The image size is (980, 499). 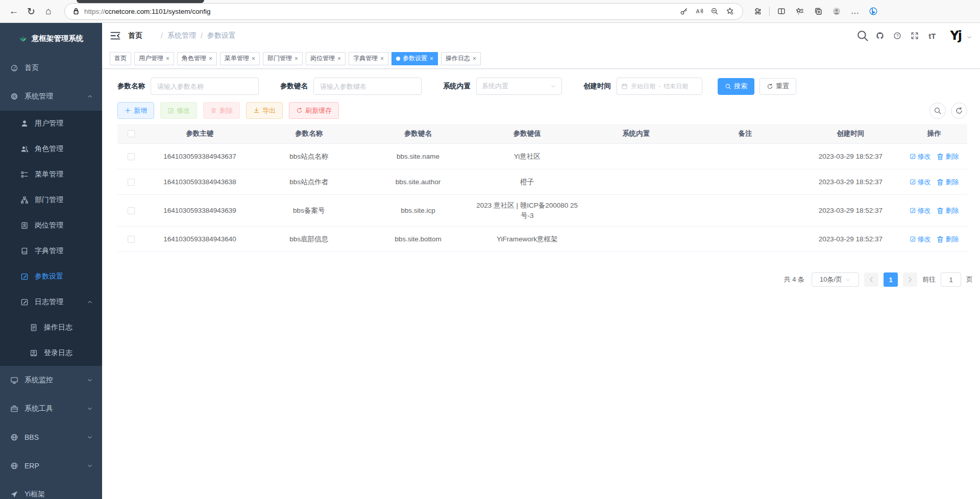 I want to click on sidebar-fold-icon, so click(x=115, y=36).